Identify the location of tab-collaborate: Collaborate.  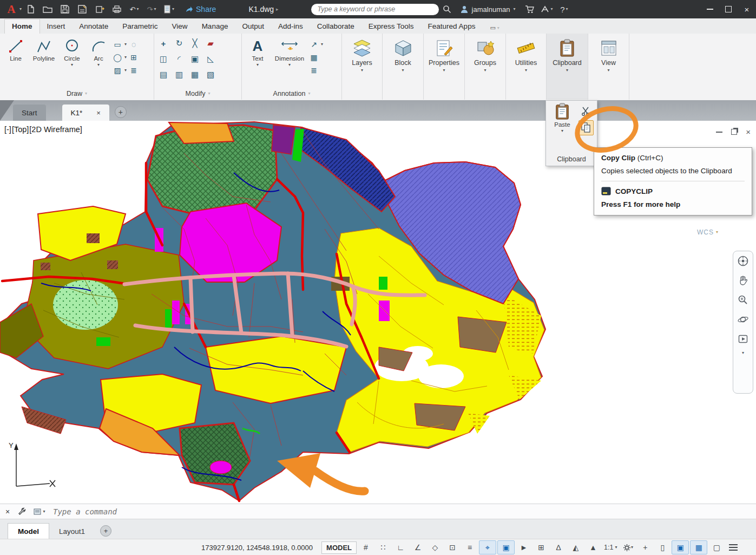
(336, 27).